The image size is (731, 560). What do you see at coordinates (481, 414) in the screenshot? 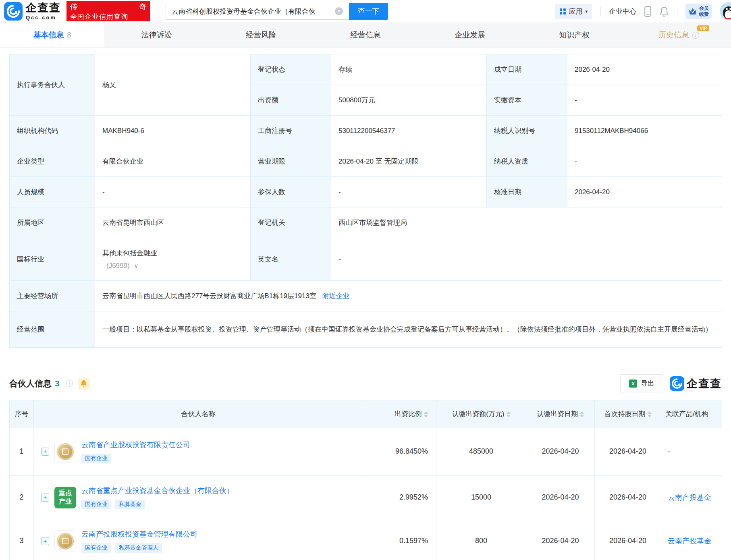
I see `col-amount: 认缴出资额(万元)` at bounding box center [481, 414].